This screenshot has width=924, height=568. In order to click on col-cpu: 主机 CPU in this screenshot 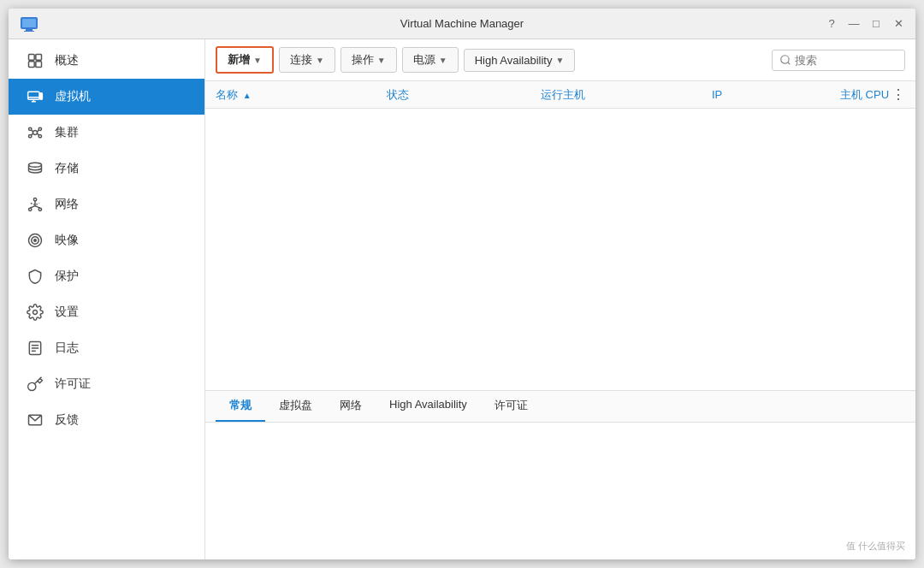, I will do `click(866, 95)`.